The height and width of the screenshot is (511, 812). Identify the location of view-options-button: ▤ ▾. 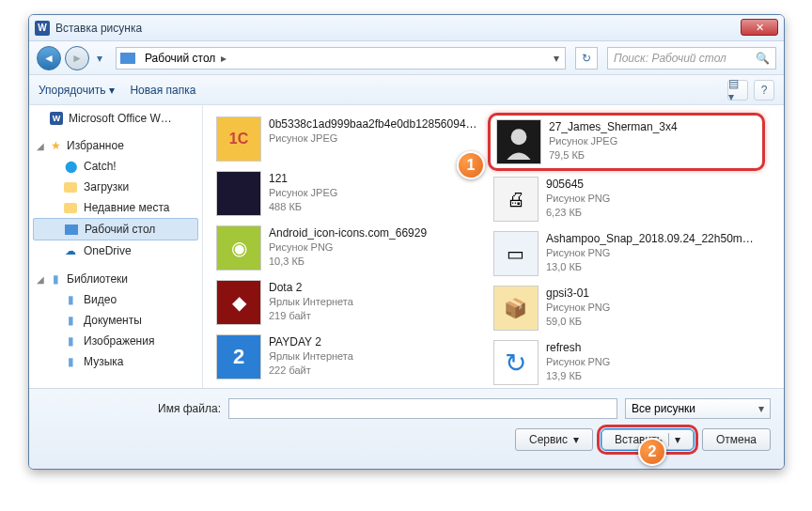
(738, 90).